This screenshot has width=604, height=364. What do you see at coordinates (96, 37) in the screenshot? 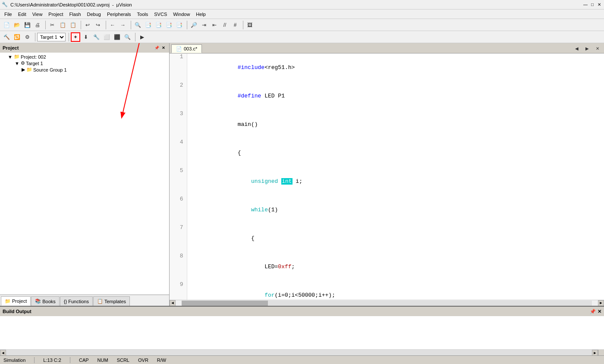
I see `settings-button: 🔧` at bounding box center [96, 37].